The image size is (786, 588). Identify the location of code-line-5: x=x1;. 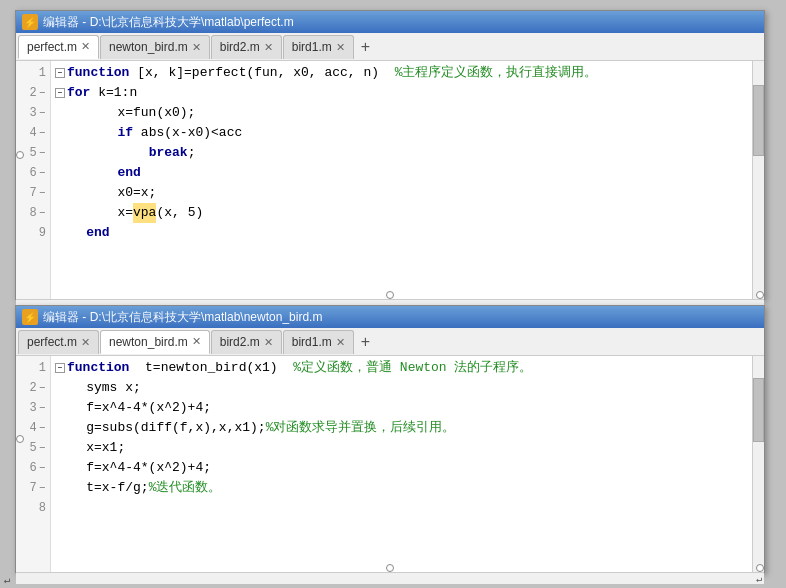
(402, 448).